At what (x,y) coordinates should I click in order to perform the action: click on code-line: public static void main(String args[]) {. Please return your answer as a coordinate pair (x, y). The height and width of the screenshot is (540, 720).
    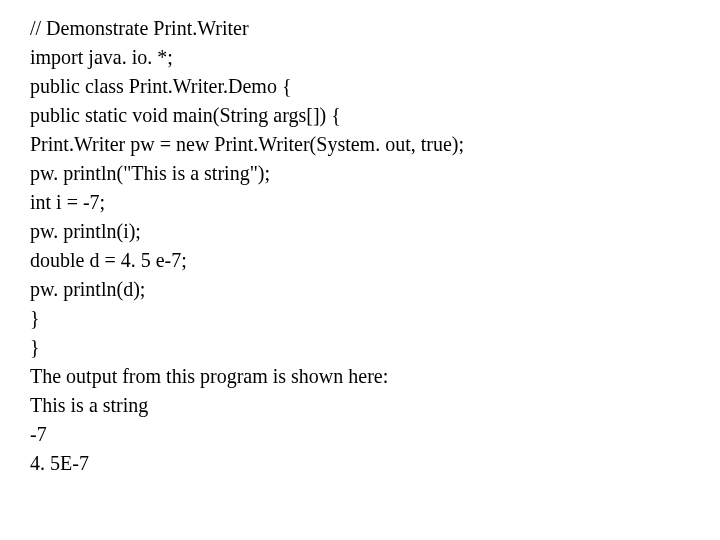
    Looking at the image, I should click on (375, 116).